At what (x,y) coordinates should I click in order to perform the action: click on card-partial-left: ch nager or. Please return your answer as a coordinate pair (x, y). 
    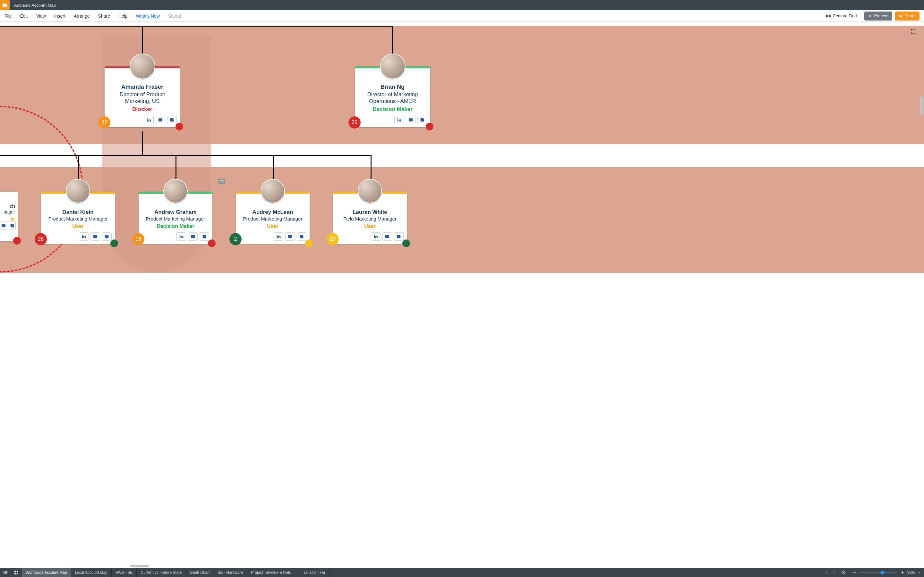
    Looking at the image, I should click on (9, 217).